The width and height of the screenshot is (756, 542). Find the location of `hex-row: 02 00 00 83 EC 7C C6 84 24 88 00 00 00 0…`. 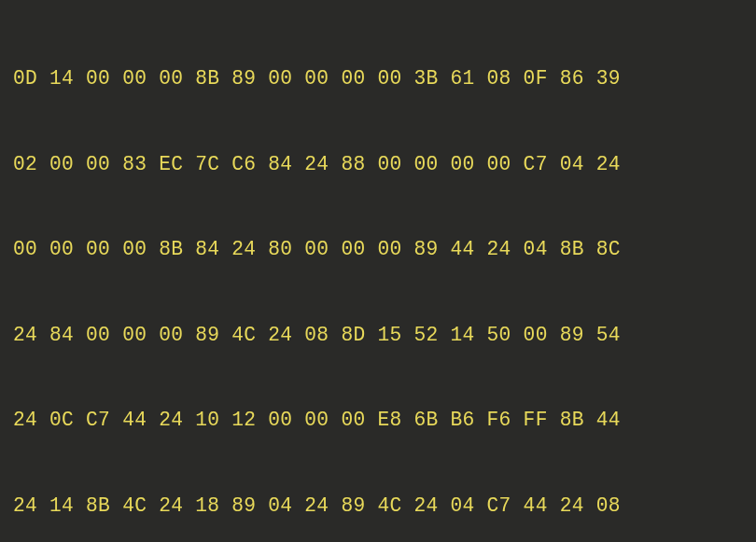

hex-row: 02 00 00 83 EC 7C C6 84 24 88 00 00 00 0… is located at coordinates (378, 164).